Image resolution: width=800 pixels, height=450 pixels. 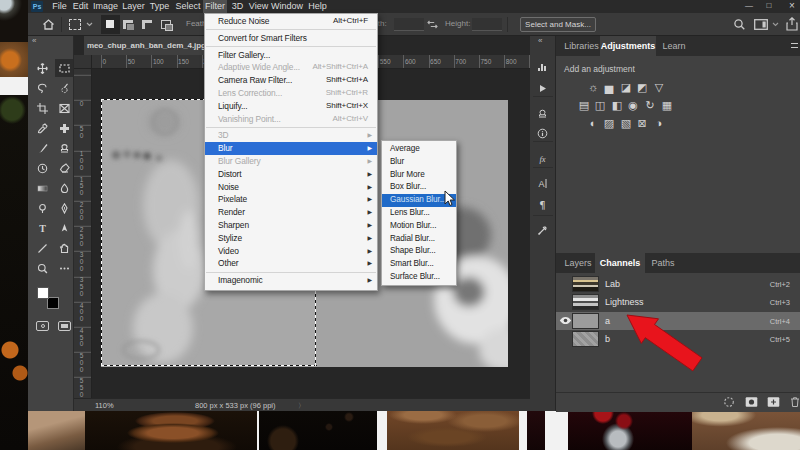 I want to click on tab-channels: Channels, so click(x=620, y=263).